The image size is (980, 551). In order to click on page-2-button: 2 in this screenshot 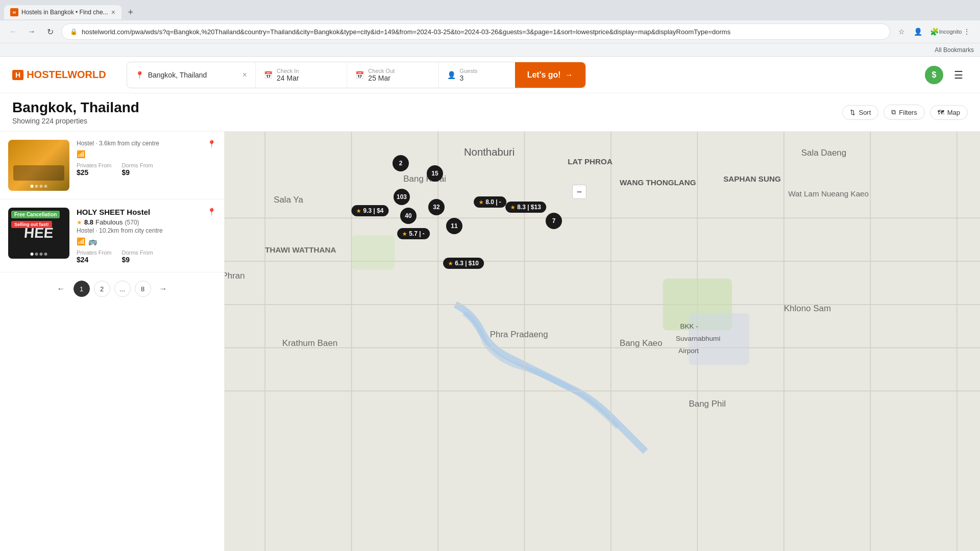, I will do `click(102, 289)`.